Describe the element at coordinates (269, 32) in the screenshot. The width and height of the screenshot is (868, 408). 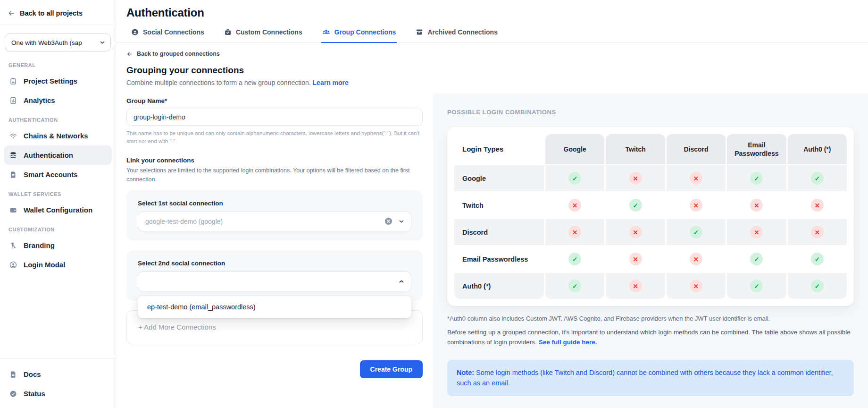
I see `tab-label: Custom Connections` at that location.